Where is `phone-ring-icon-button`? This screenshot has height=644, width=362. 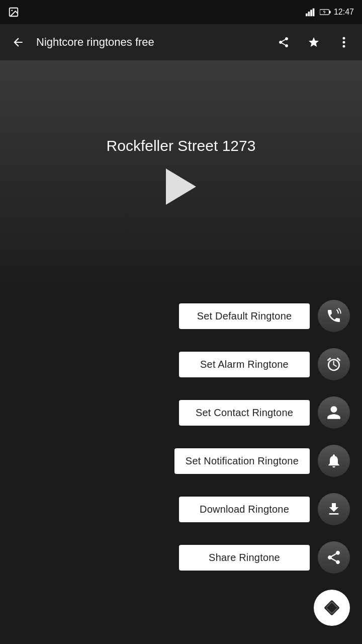 phone-ring-icon-button is located at coordinates (334, 316).